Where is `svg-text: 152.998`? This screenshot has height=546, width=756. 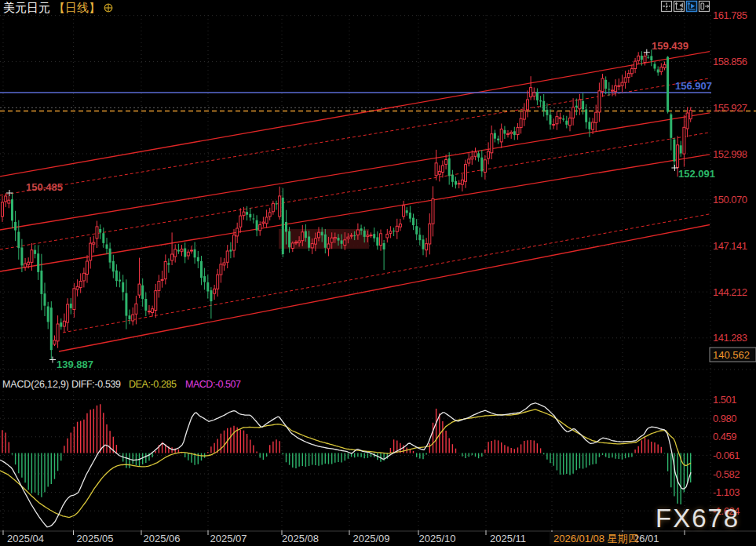 svg-text: 152.998 is located at coordinates (730, 154).